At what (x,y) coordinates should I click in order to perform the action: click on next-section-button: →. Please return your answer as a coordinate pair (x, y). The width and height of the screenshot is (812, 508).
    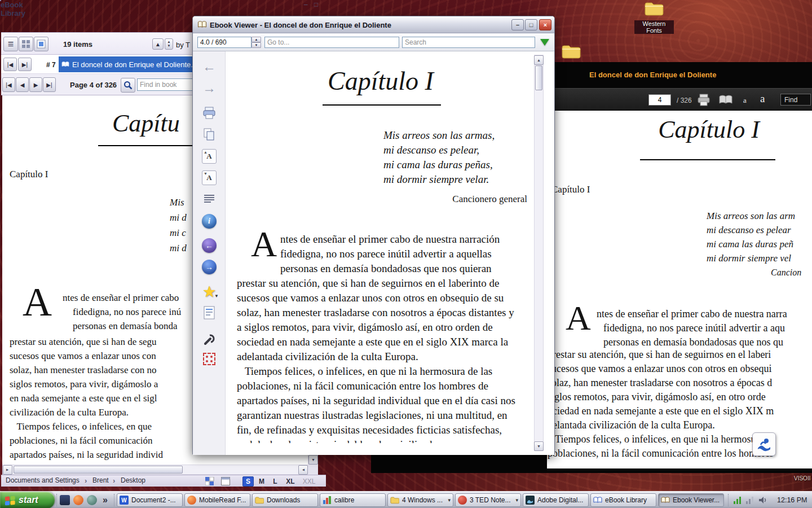
    Looking at the image, I should click on (209, 267).